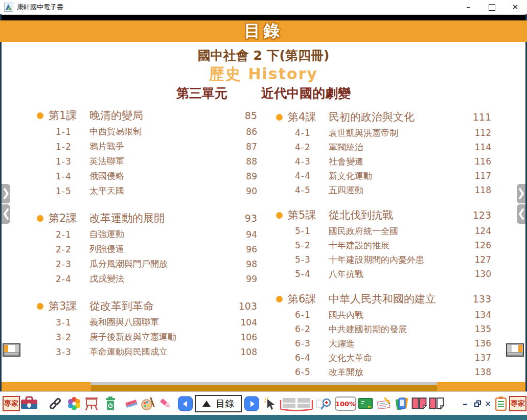 This screenshot has height=420, width=527. What do you see at coordinates (264, 75) in the screenshot?
I see `subject-title: 歷史 History` at bounding box center [264, 75].